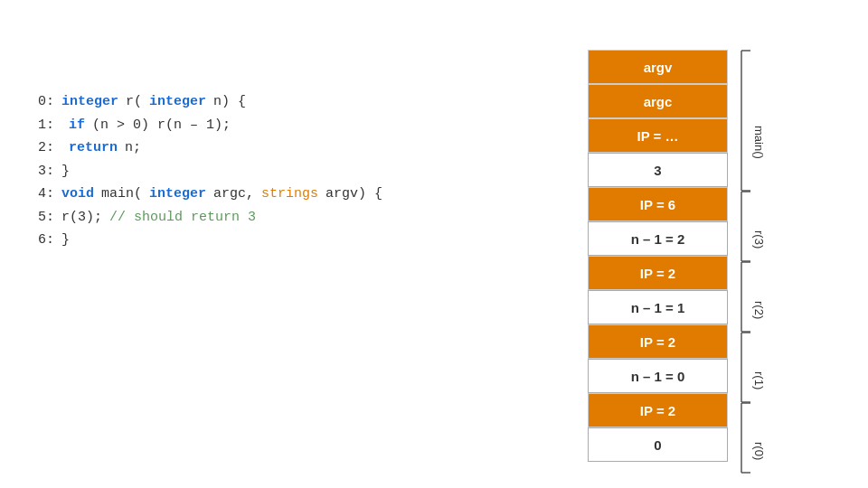  I want to click on stack-cell: n – 1 = 1, so click(658, 307).